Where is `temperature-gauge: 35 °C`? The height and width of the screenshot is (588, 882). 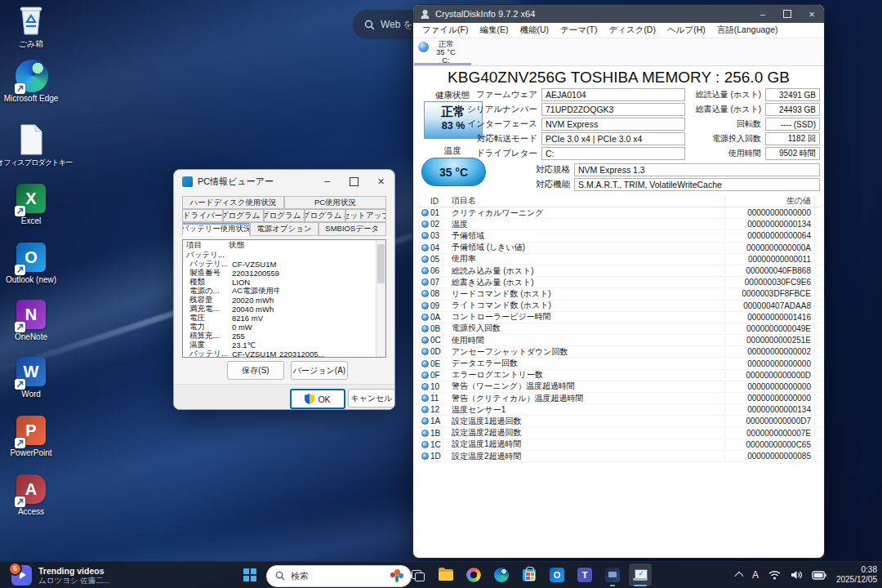 temperature-gauge: 35 °C is located at coordinates (454, 172).